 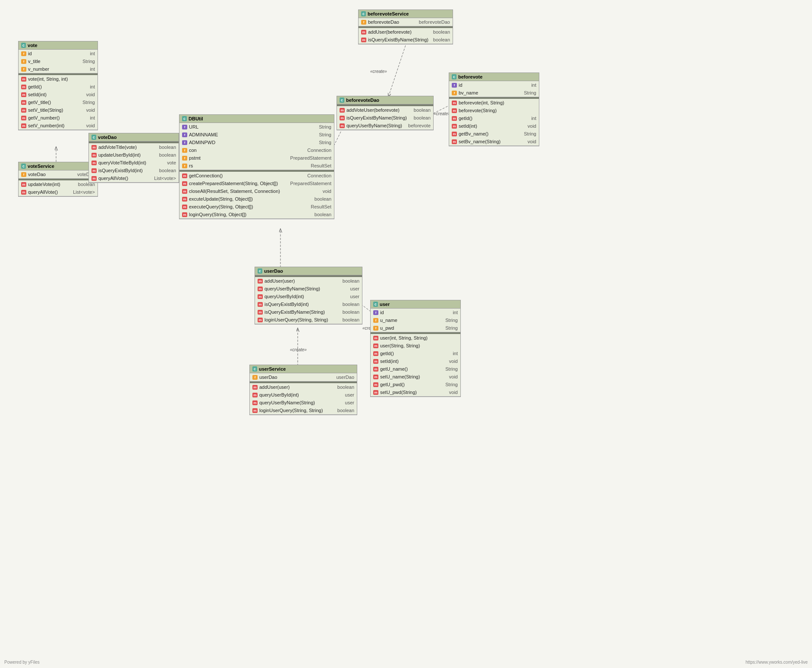 I want to click on method-queryuserbyname: m queryUserByName(String) beforevote, so click(x=385, y=126).